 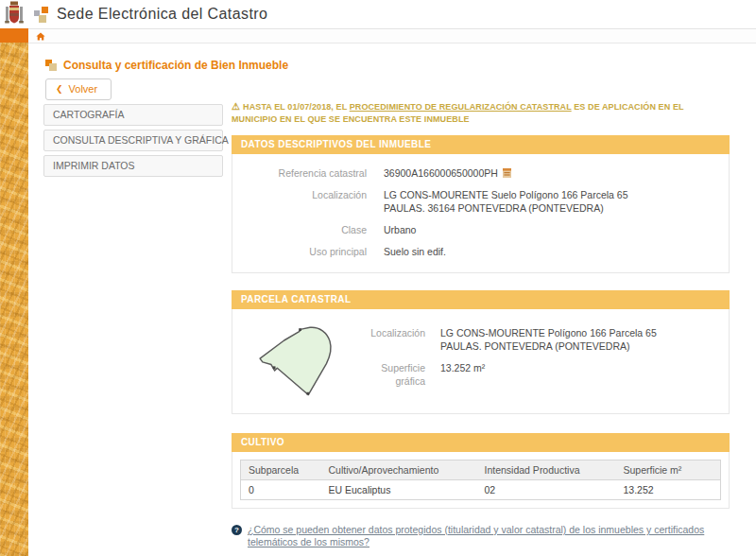 What do you see at coordinates (399, 471) in the screenshot?
I see `col-header-cultivo: Cultivo/Aprovechamiento` at bounding box center [399, 471].